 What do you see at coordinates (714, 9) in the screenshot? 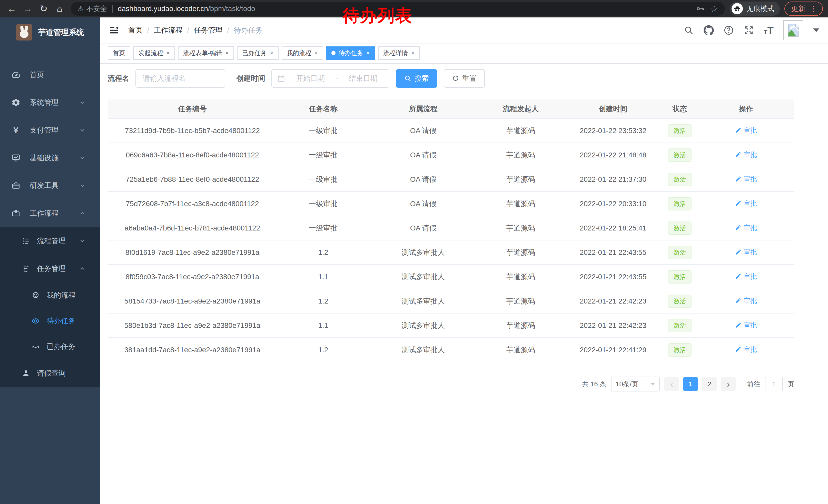
I see `bookmark-star-icon: ☆` at bounding box center [714, 9].